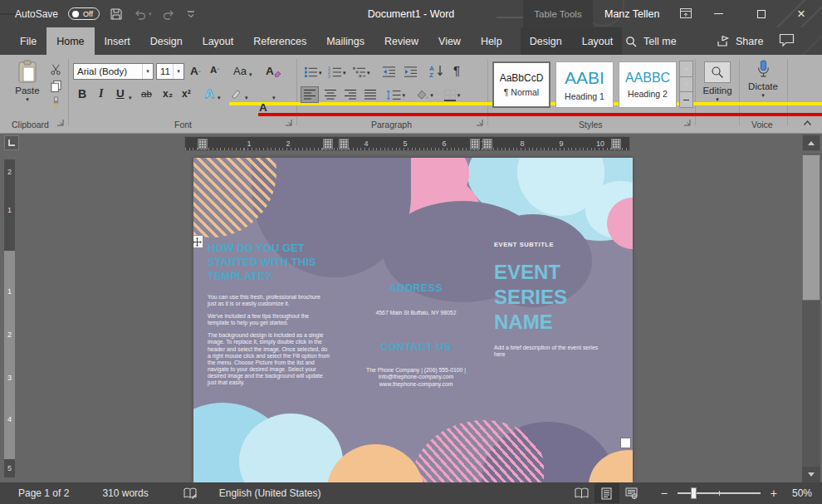 This screenshot has height=504, width=822. What do you see at coordinates (370, 95) in the screenshot?
I see `justify-button` at bounding box center [370, 95].